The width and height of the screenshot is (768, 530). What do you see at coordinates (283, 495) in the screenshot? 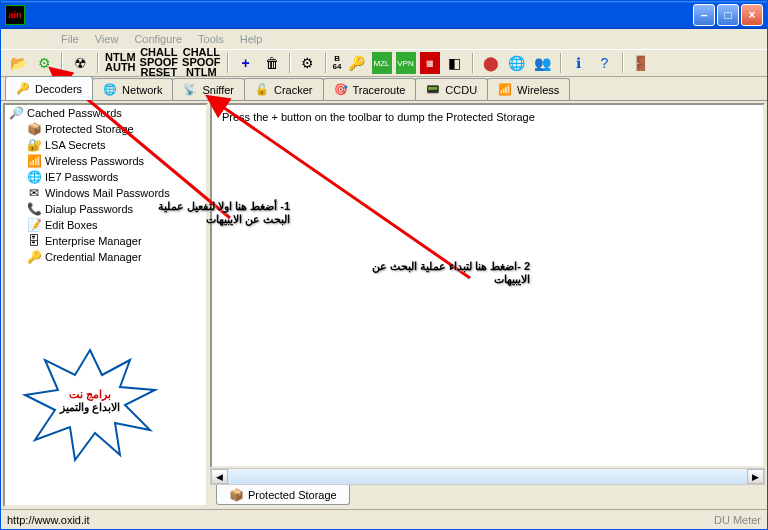
I see `btab-protected-storage: 📦Protected Storage` at bounding box center [283, 495].